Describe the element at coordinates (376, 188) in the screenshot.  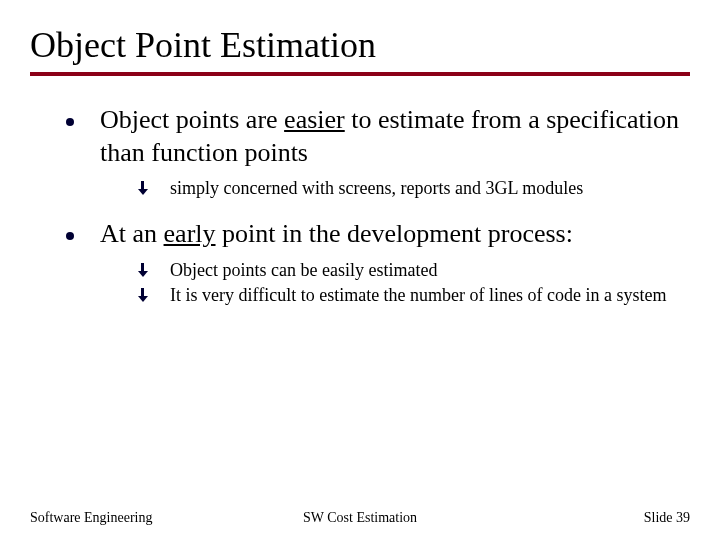
I see `sub-bullet-text: simply concerned with screens, reports a…` at that location.